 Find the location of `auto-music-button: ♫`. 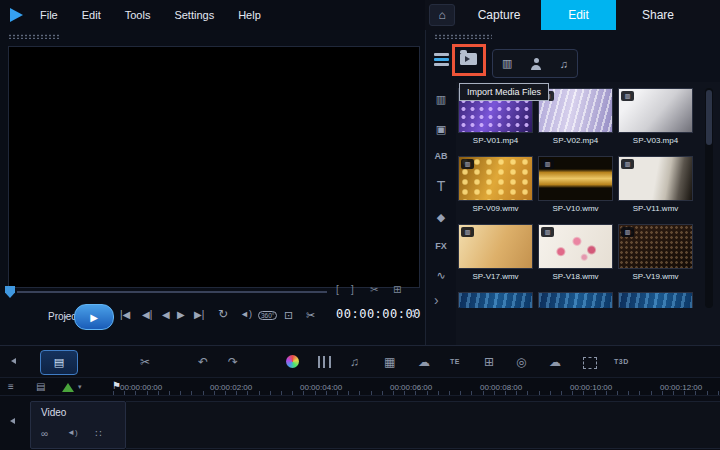

auto-music-button: ♫ is located at coordinates (354, 362).